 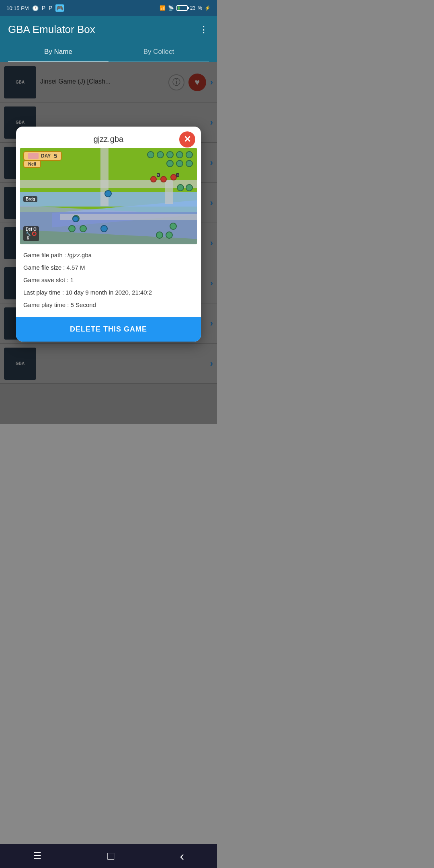 What do you see at coordinates (108, 280) in the screenshot?
I see `game-save-slot: Game save slot : 1` at bounding box center [108, 280].